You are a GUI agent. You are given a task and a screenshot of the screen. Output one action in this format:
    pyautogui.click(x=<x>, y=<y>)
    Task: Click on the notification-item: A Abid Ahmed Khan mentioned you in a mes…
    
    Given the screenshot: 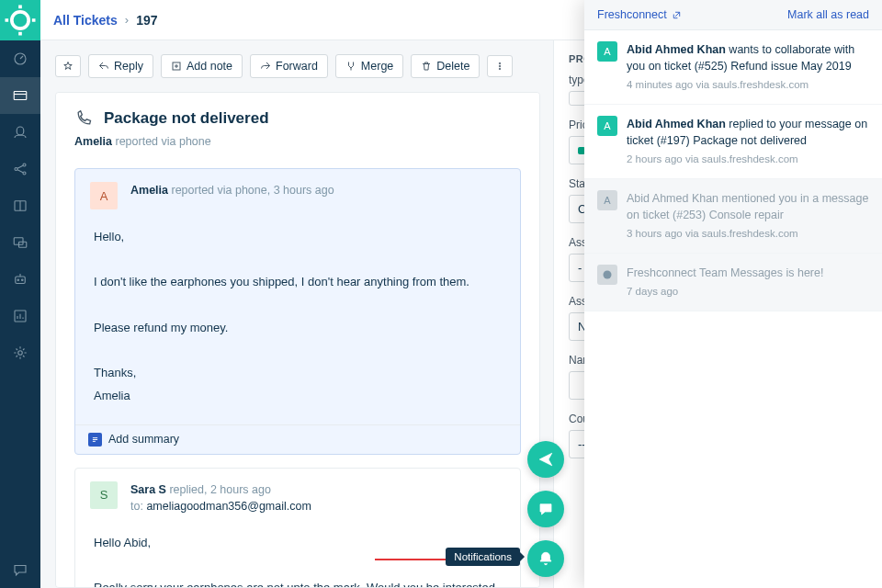 What is the action you would take?
    pyautogui.click(x=733, y=217)
    